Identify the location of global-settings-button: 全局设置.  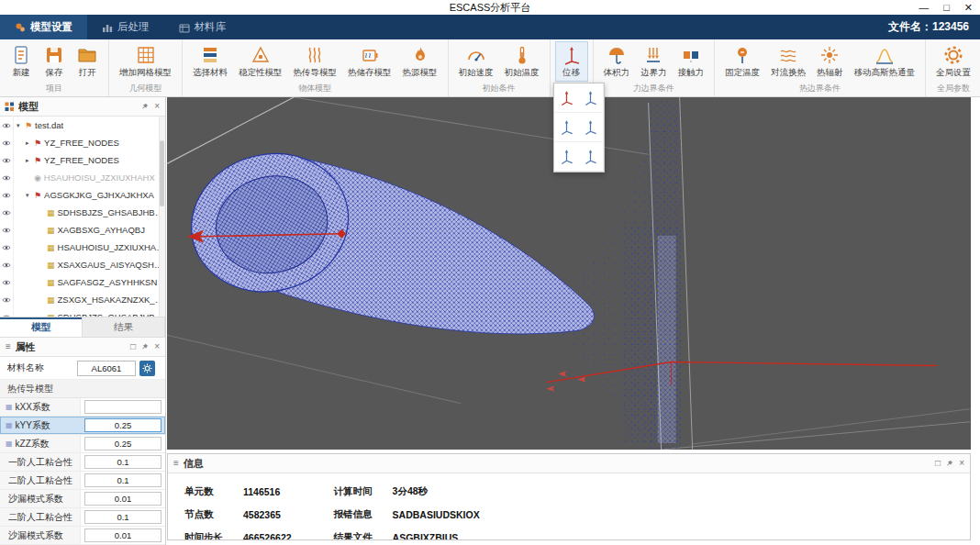
(953, 61).